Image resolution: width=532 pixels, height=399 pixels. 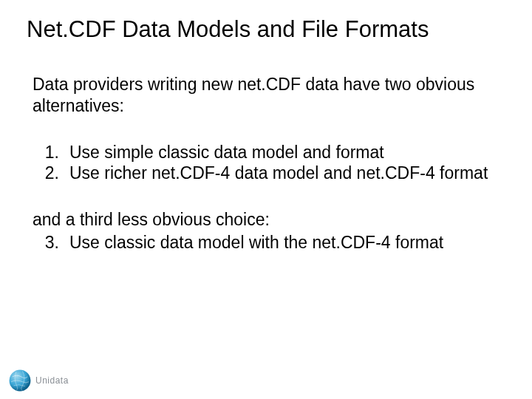 I want to click on third-intro: and a third less obvious choice:, so click(x=266, y=220).